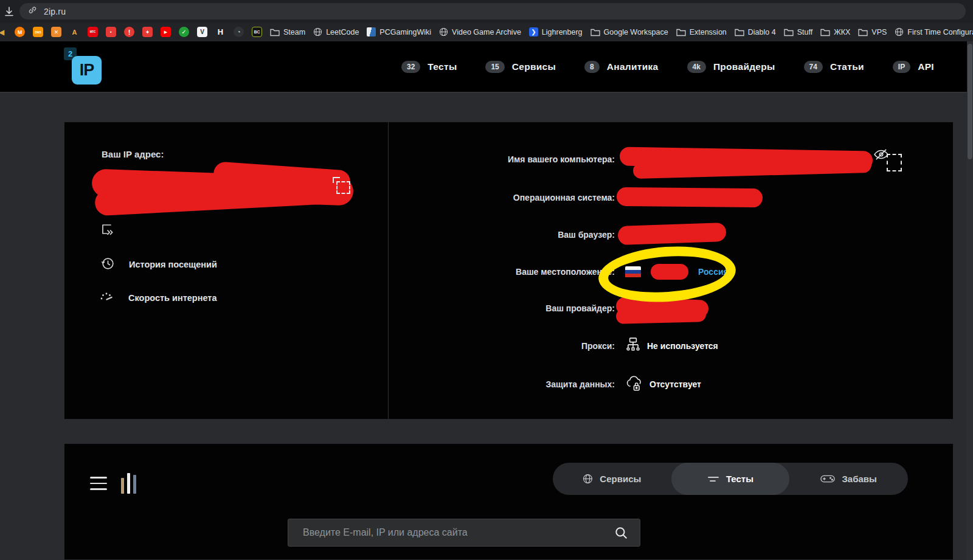 This screenshot has height=560, width=973. I want to click on nav-label: Тесты, so click(442, 67).